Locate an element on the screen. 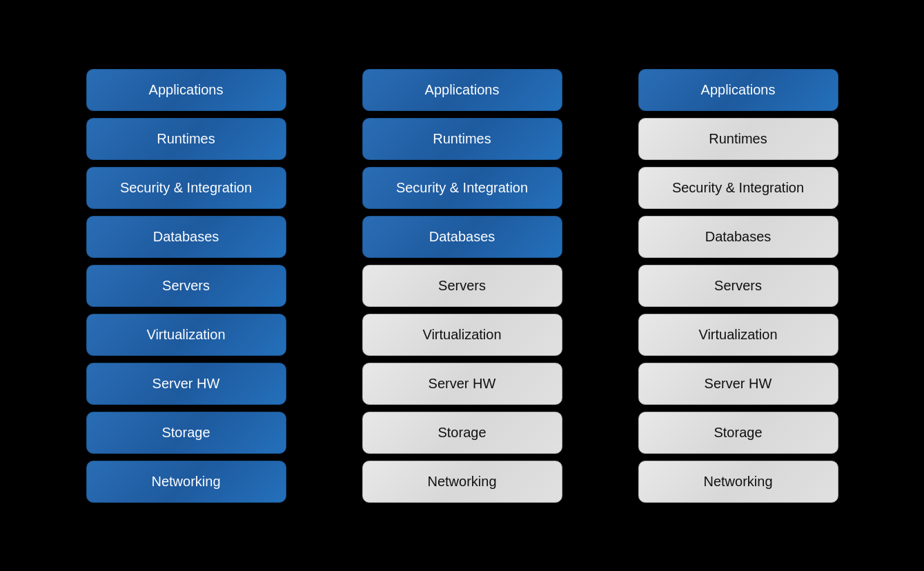  stack-item-1-5: Servers is located at coordinates (186, 286).